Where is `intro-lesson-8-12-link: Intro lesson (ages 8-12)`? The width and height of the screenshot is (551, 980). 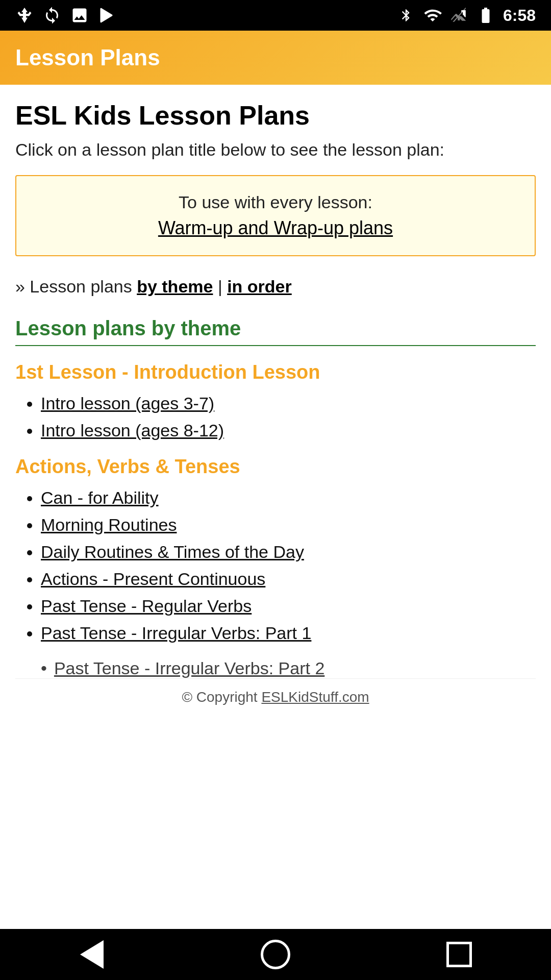 intro-lesson-8-12-link: Intro lesson (ages 8-12) is located at coordinates (133, 430).